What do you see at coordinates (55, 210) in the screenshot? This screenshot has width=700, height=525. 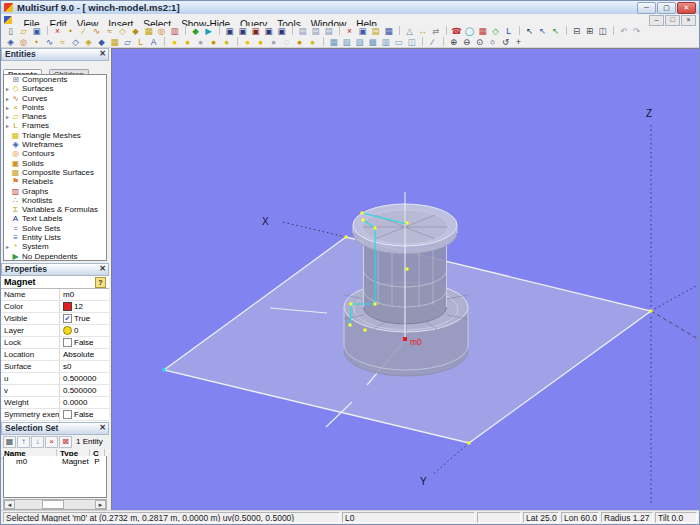 I see `entities-item-variables-formulas: ΣVariables & Formulas` at bounding box center [55, 210].